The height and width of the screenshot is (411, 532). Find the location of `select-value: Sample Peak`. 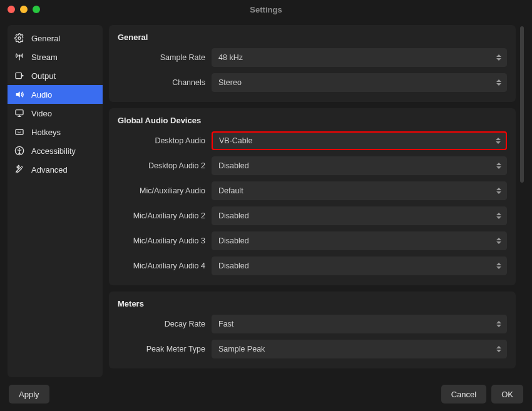

select-value: Sample Peak is located at coordinates (242, 349).